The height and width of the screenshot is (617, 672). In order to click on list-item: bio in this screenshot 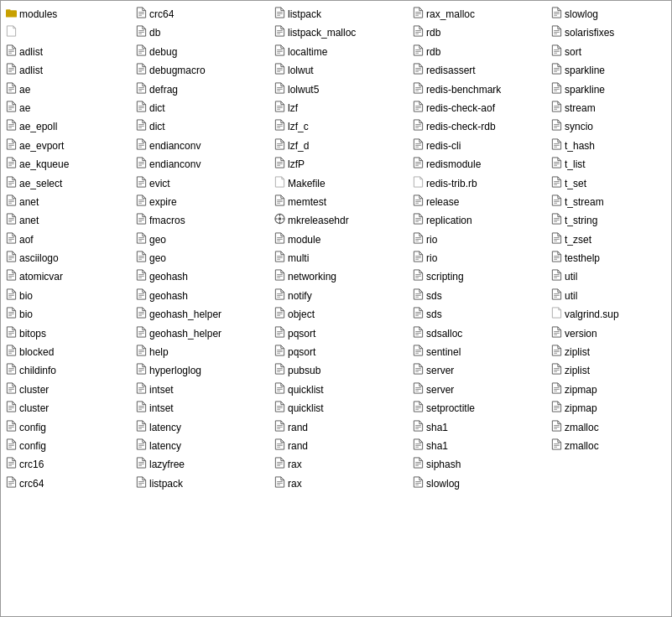, I will do `click(69, 315)`.